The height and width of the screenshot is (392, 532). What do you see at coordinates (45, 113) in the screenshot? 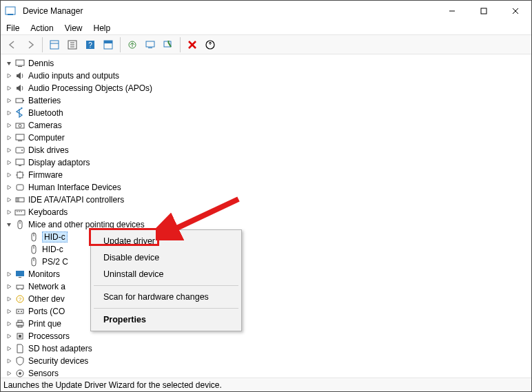
I see `tree-node-label: Bluetooth` at bounding box center [45, 113].